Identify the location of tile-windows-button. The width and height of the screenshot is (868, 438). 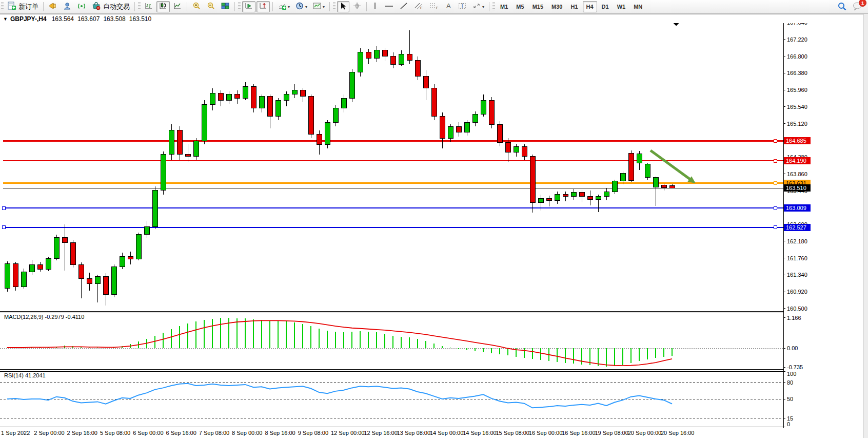
(225, 7).